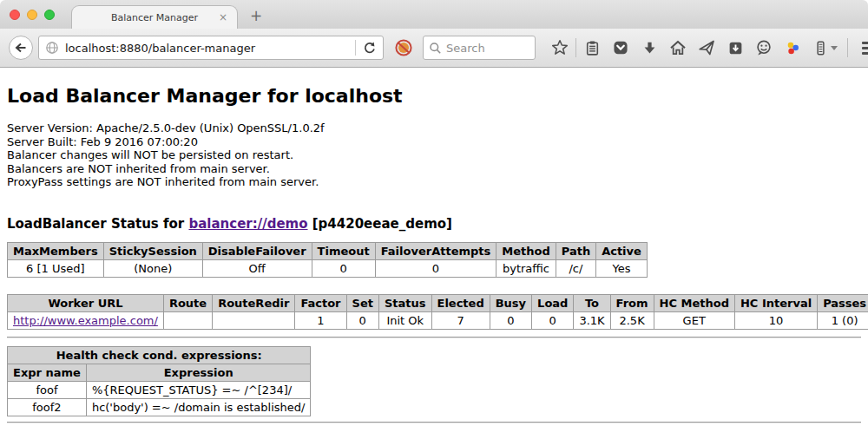 The image size is (868, 426). What do you see at coordinates (649, 49) in the screenshot?
I see `download-arrow-icon` at bounding box center [649, 49].